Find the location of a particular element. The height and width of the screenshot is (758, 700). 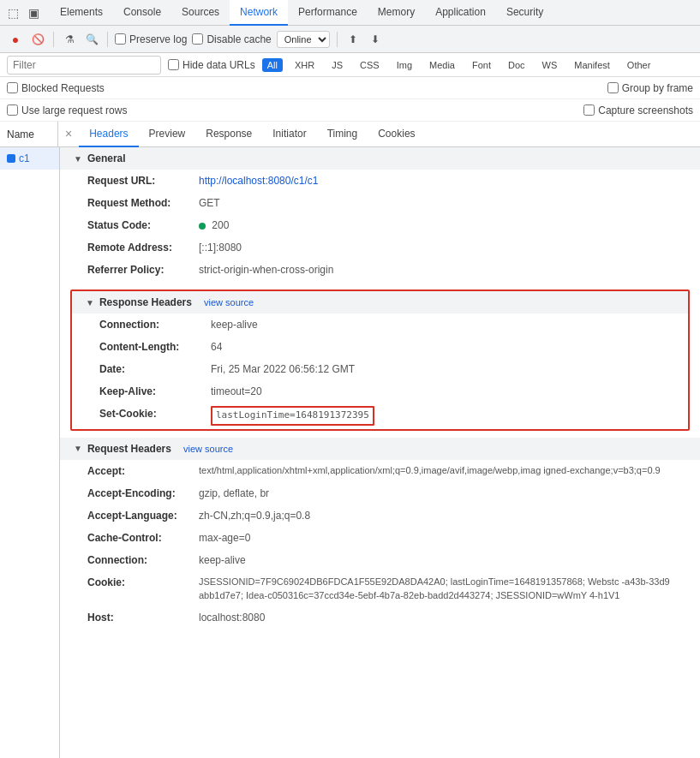

resp-date-row: Date: Fri, 25 Mar 2022 06:56:12 GMT is located at coordinates (380, 369).